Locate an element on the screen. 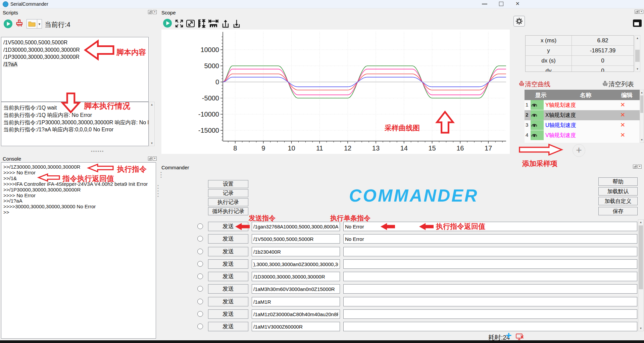 The image size is (644, 343). scripts-float-icon is located at coordinates (150, 12).